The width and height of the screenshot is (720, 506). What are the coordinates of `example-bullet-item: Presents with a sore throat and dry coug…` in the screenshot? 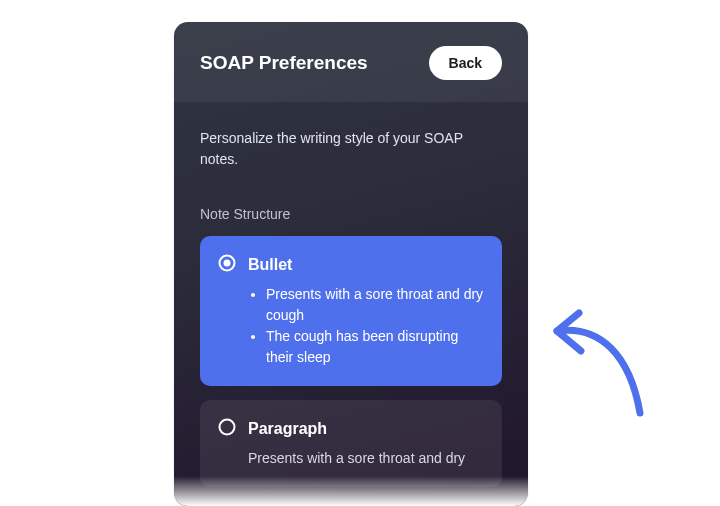 It's located at (375, 305).